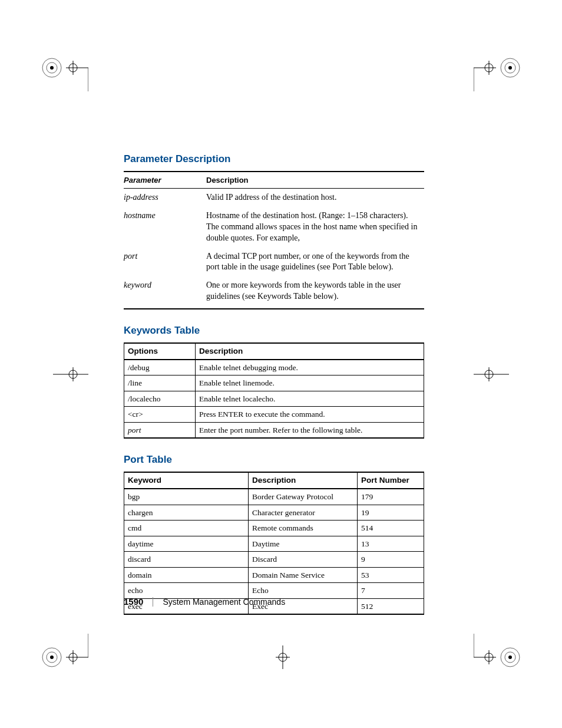 The image size is (562, 728). Describe the element at coordinates (391, 480) in the screenshot. I see `col-header-port-number: Port Number` at that location.